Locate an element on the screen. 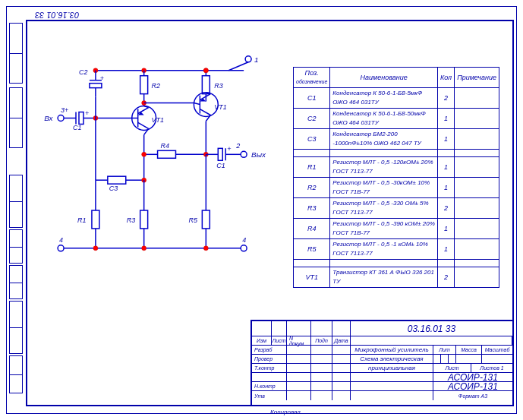 Image resolution: width=523 pixels, height=420 pixels. r3-top-label: R3 is located at coordinates (219, 86).